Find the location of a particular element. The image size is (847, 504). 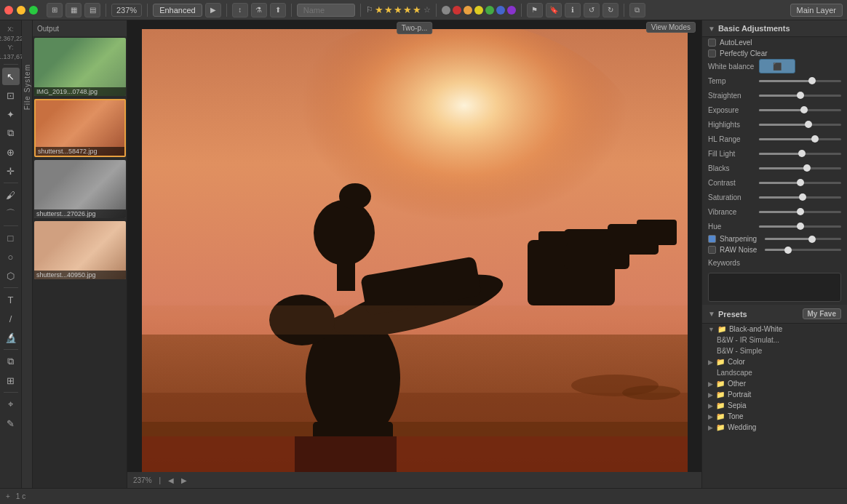

color-label-purple is located at coordinates (512, 10).